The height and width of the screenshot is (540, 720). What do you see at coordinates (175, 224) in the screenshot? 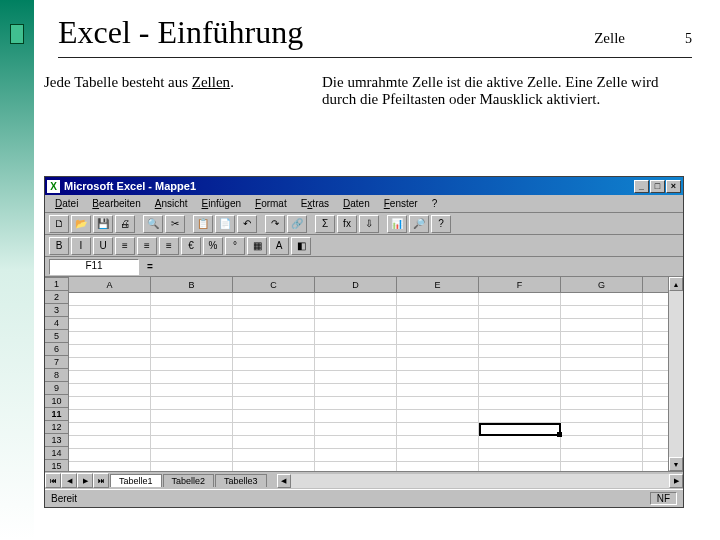
I see `toolbar-btn-5: ✂` at bounding box center [175, 224].